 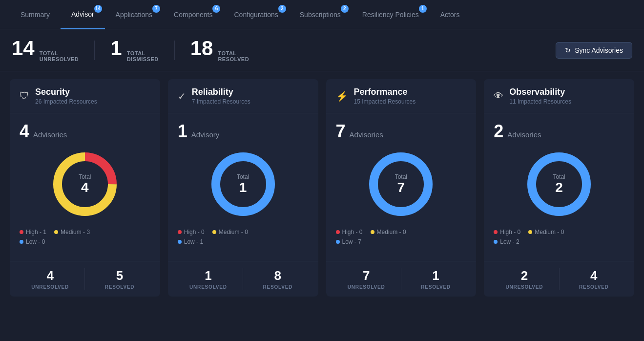 What do you see at coordinates (45, 50) in the screenshot?
I see `stat-unresolved: 14 TOTAL UNRESOLVED` at bounding box center [45, 50].